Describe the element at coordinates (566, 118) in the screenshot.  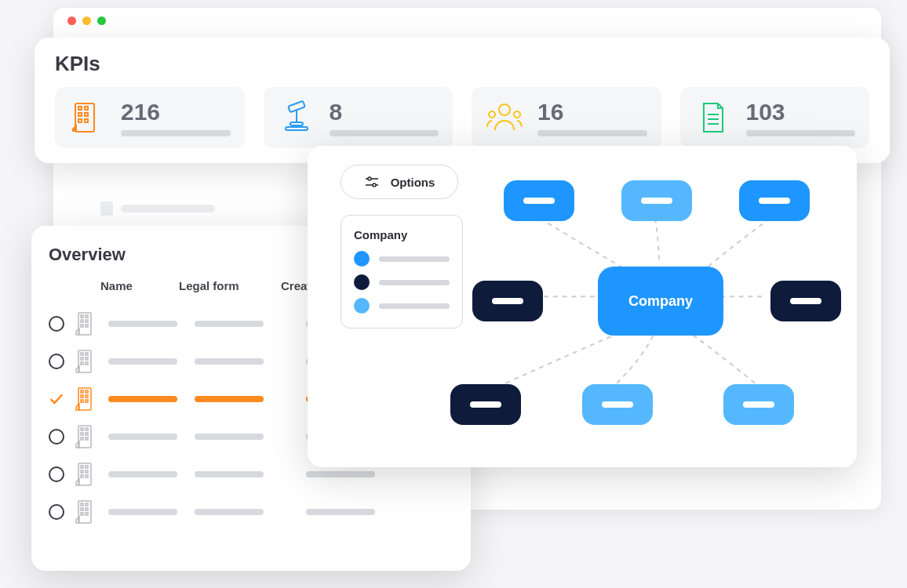
I see `kpi-item-people: 16` at that location.